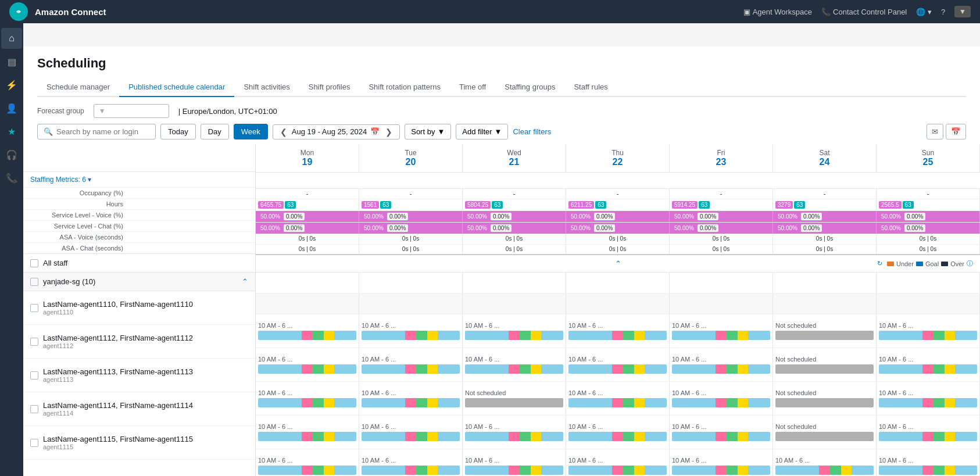  Describe the element at coordinates (34, 375) in the screenshot. I see `agent1113-checkbox` at that location.